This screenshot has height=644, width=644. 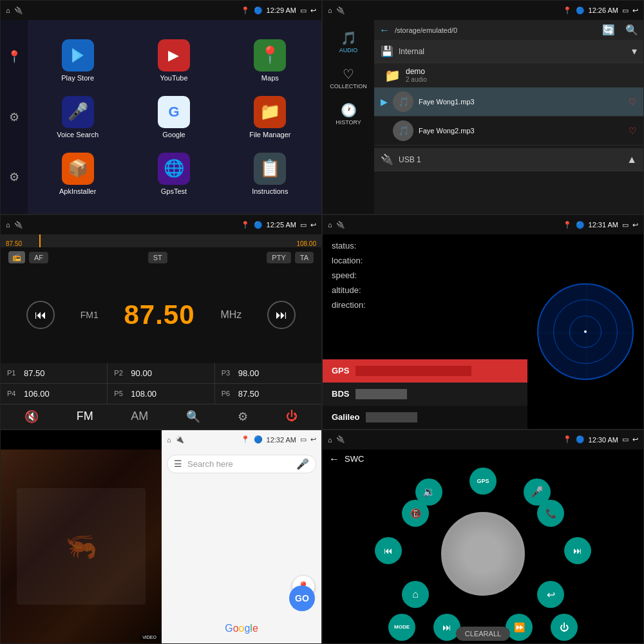 What do you see at coordinates (270, 117) in the screenshot?
I see `app-file-manager: 📁 File Manager` at bounding box center [270, 117].